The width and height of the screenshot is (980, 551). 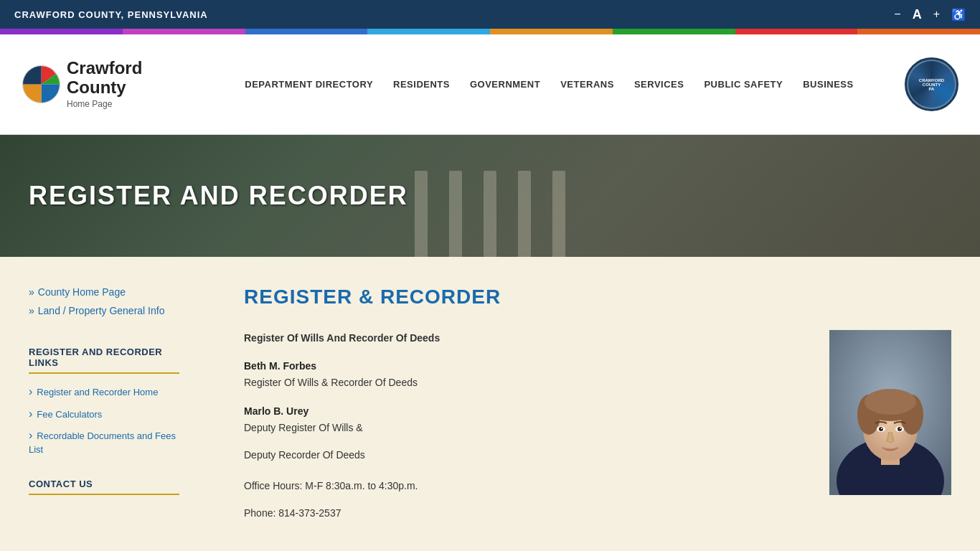 I want to click on office-hours: Office Hours: M-F 8:30a.m. to 4:30p.m., so click(x=526, y=486).